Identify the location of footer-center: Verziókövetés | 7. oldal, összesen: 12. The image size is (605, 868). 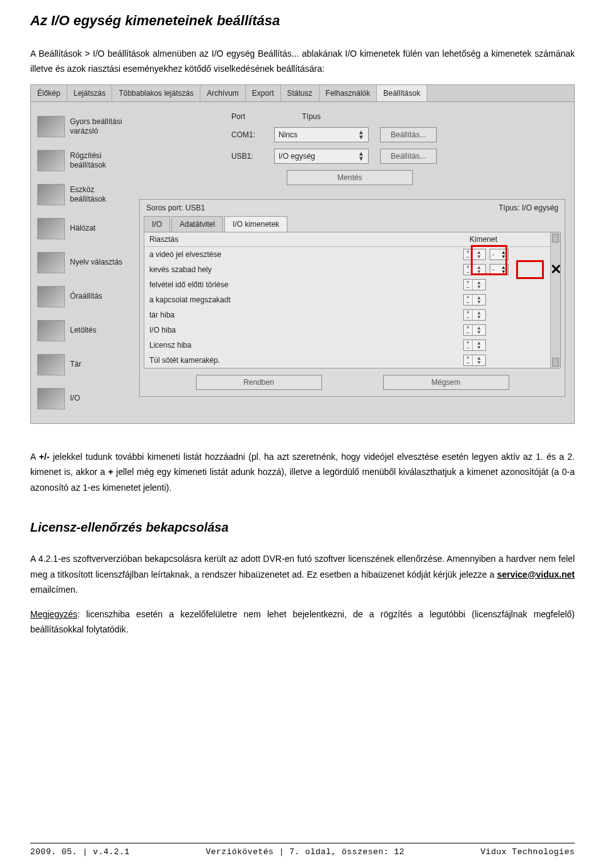
(305, 852).